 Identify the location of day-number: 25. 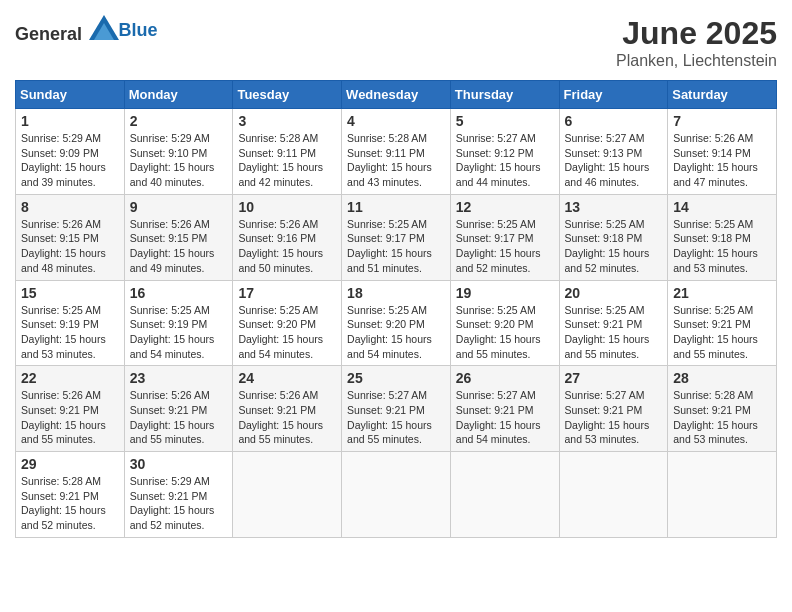
(396, 378).